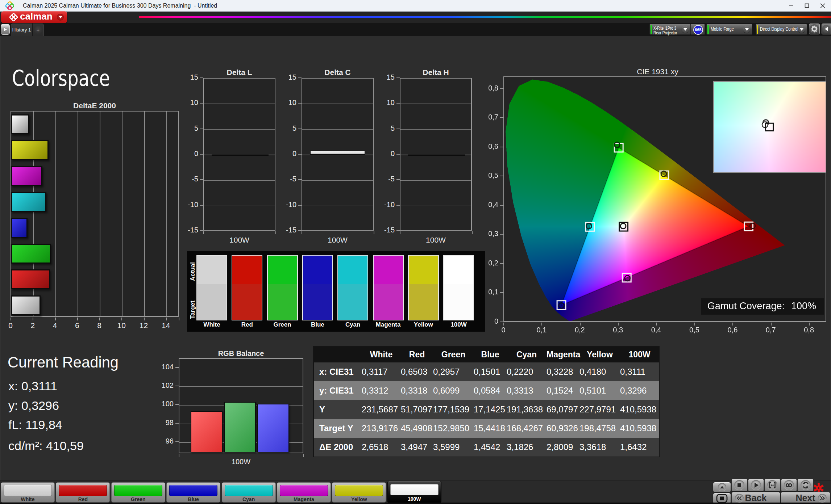 The height and width of the screenshot is (504, 831). I want to click on close-button, so click(823, 6).